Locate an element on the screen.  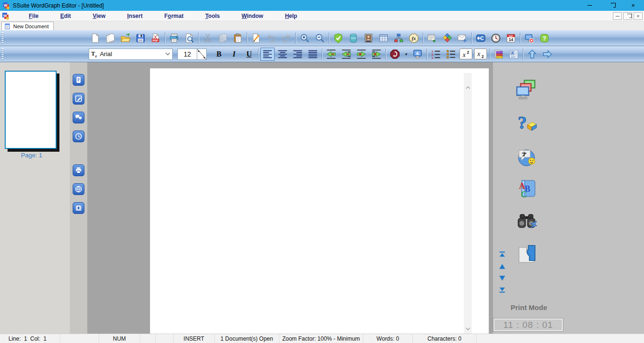
menu-edit: Edit is located at coordinates (66, 16).